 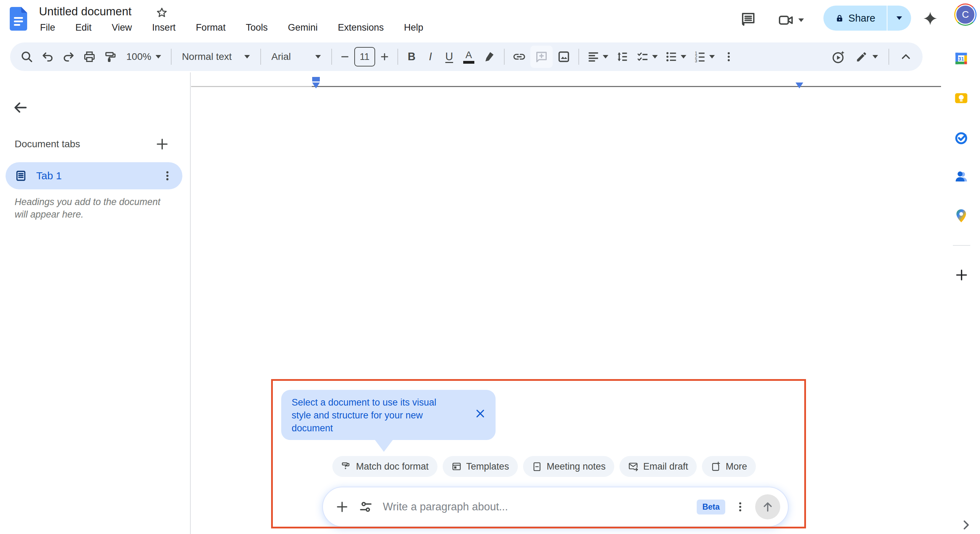 I want to click on tooltip-tail, so click(x=384, y=445).